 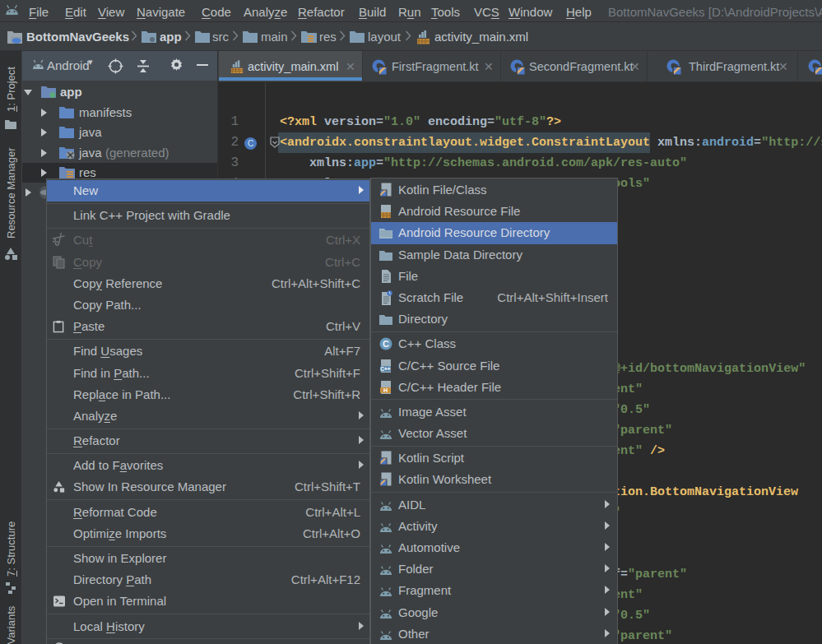 What do you see at coordinates (385, 390) in the screenshot?
I see `svg-text: H` at bounding box center [385, 390].